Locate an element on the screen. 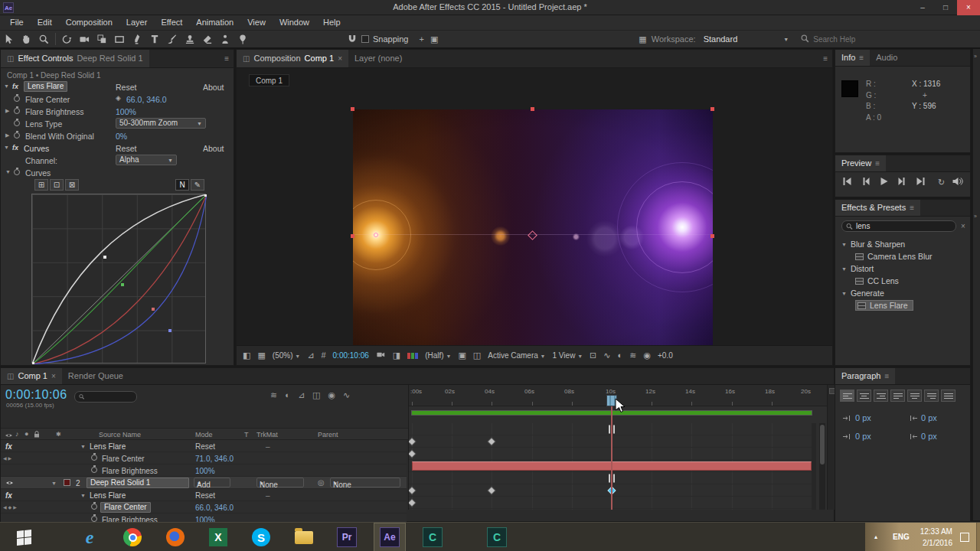 The width and height of the screenshot is (980, 551). close-button: × is located at coordinates (969, 8).